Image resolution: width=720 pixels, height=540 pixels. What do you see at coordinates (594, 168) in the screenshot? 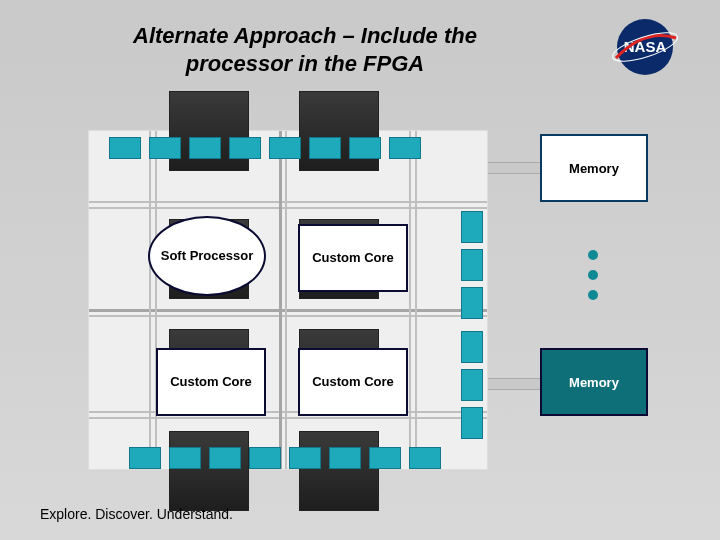
I see `memory-block-top: Memory` at bounding box center [594, 168].